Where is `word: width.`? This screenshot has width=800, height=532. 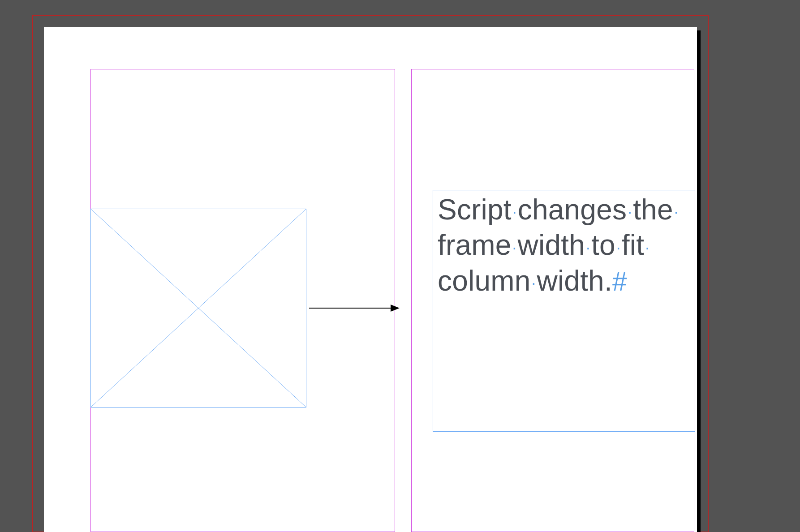 word: width. is located at coordinates (575, 281).